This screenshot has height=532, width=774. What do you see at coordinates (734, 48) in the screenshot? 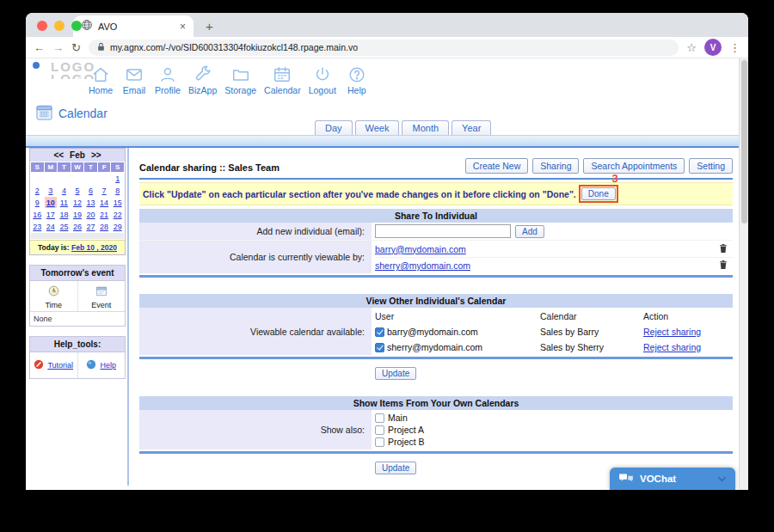
I see `browser-menu-icon: ⋮` at bounding box center [734, 48].